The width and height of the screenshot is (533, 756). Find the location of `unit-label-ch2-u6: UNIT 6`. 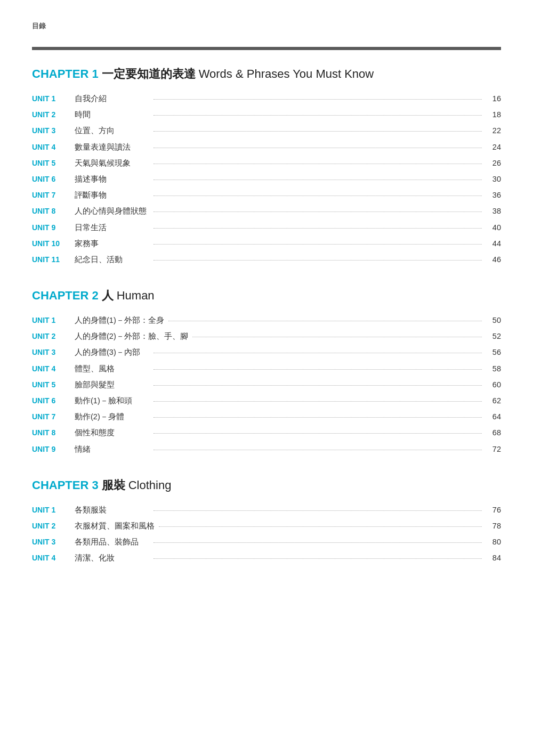

unit-label-ch2-u6: UNIT 6 is located at coordinates (53, 401).